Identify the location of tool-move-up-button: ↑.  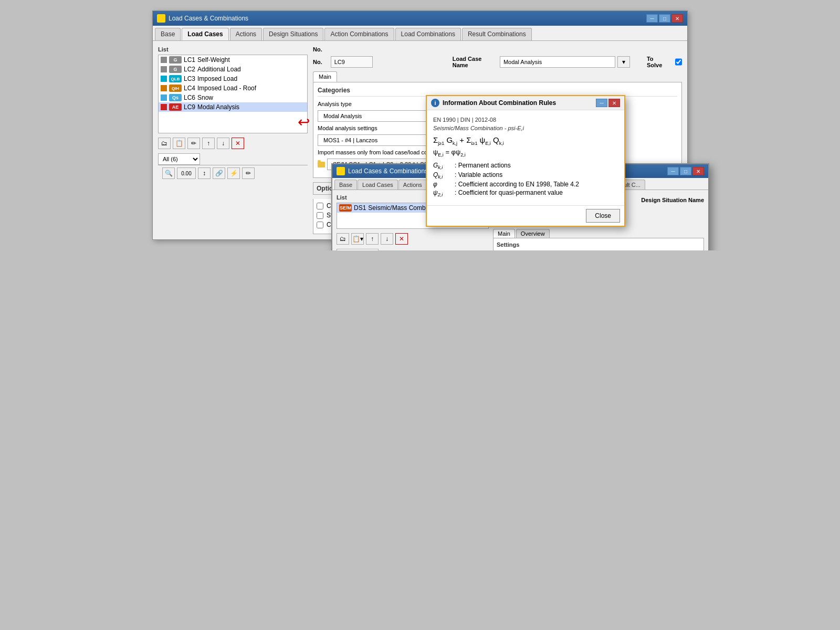
(208, 143).